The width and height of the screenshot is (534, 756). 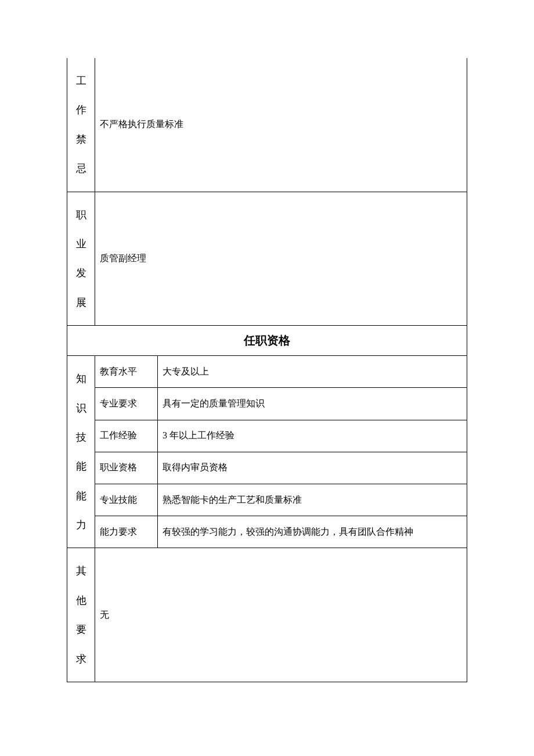 What do you see at coordinates (281, 125) in the screenshot?
I see `value-work-prohibition: 不严格执行质量标准` at bounding box center [281, 125].